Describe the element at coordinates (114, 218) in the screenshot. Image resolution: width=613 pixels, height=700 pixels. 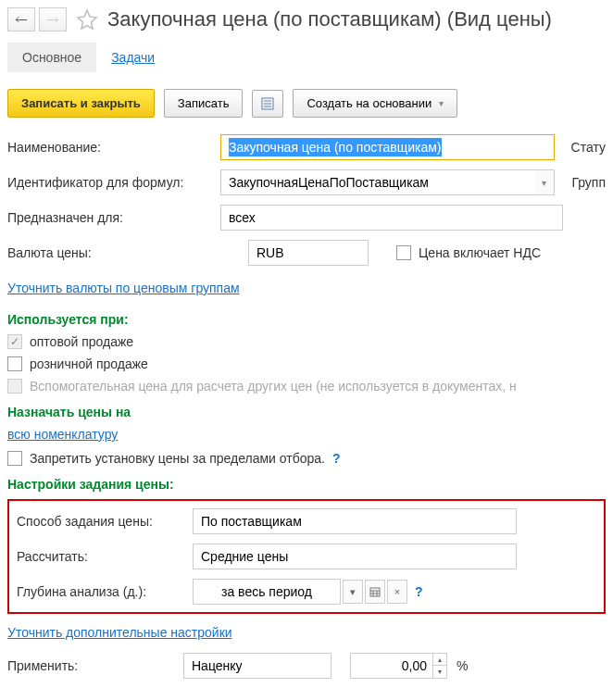
I see `purpose-label: Предназначен для:` at that location.